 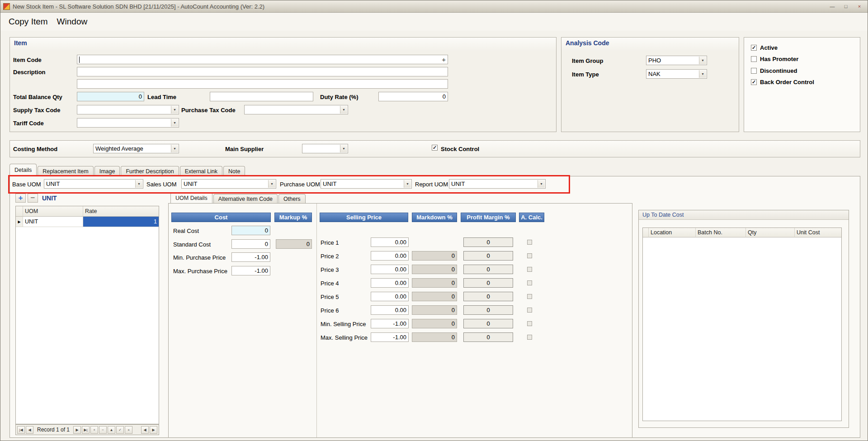 What do you see at coordinates (21, 430) in the screenshot?
I see `first-record-button: |◀` at bounding box center [21, 430].